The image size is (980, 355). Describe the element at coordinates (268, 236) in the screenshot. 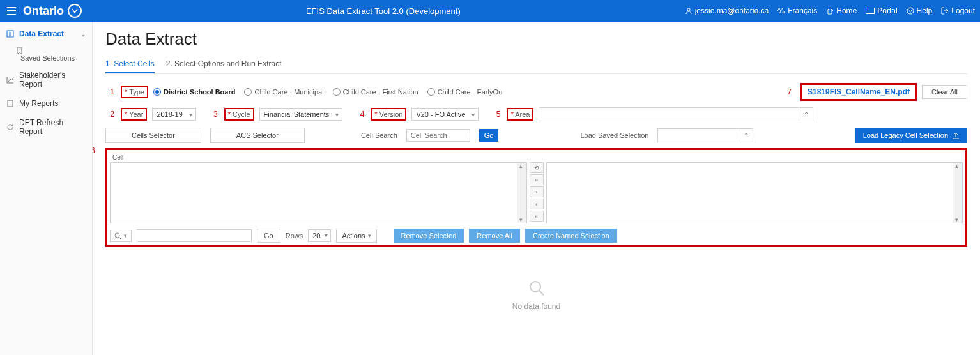

I see `grid-go-button: Go` at that location.